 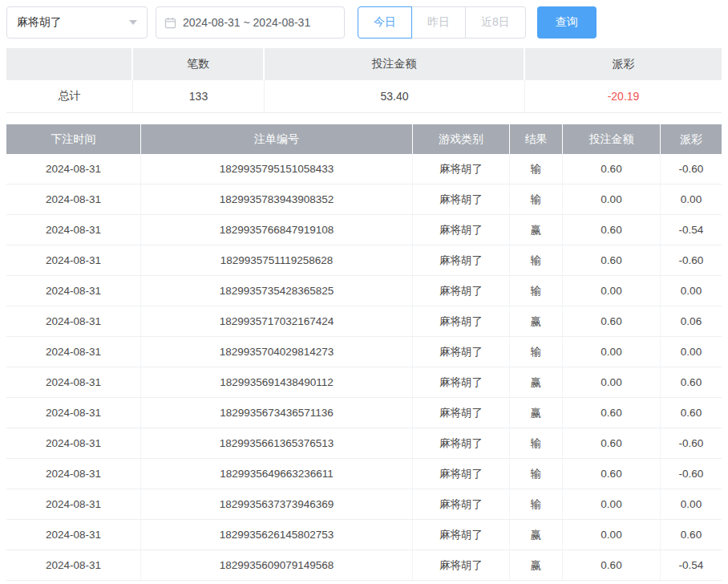 What do you see at coordinates (70, 96) in the screenshot?
I see `summary-total-label: 总计` at bounding box center [70, 96].